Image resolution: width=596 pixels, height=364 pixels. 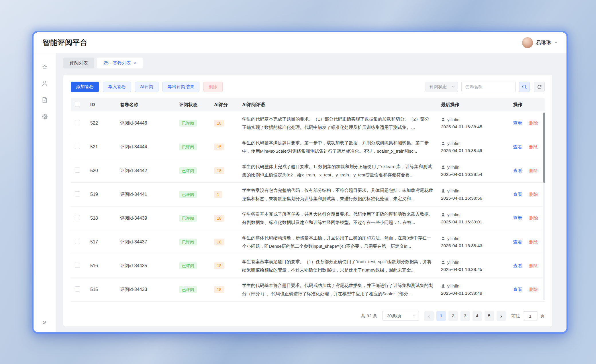 I want to click on refresh-button, so click(x=539, y=87).